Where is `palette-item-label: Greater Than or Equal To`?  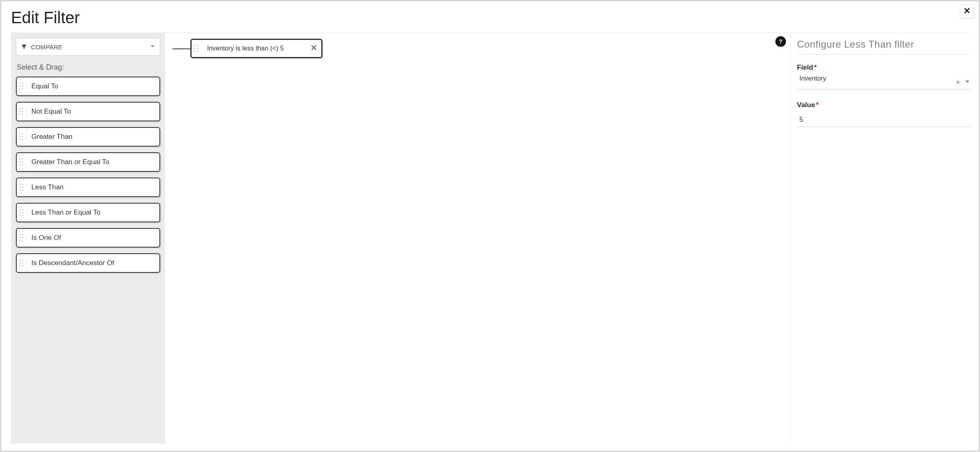 palette-item-label: Greater Than or Equal To is located at coordinates (68, 162).